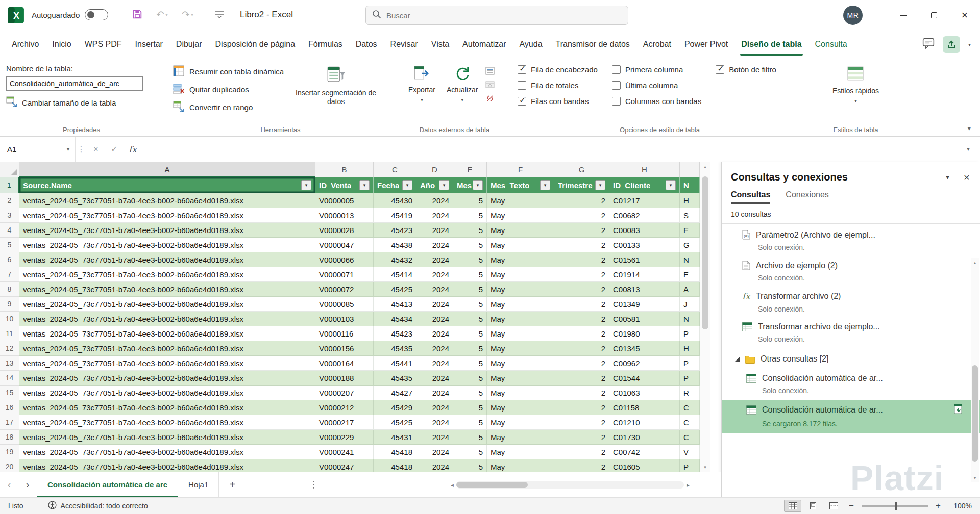  I want to click on row-number-8: 8, so click(10, 290).